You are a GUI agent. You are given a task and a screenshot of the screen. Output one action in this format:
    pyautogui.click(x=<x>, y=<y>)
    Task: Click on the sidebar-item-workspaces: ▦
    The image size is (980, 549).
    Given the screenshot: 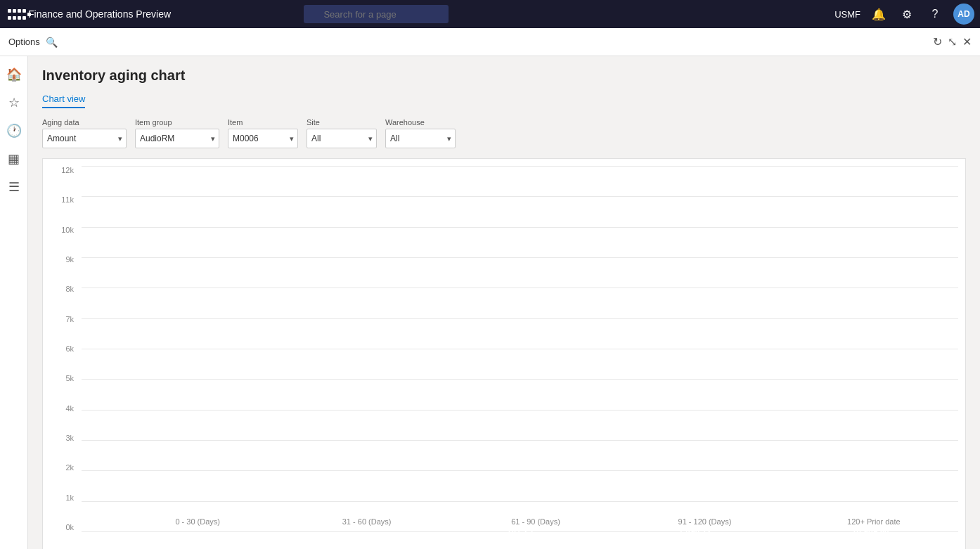 What is the action you would take?
    pyautogui.click(x=14, y=159)
    